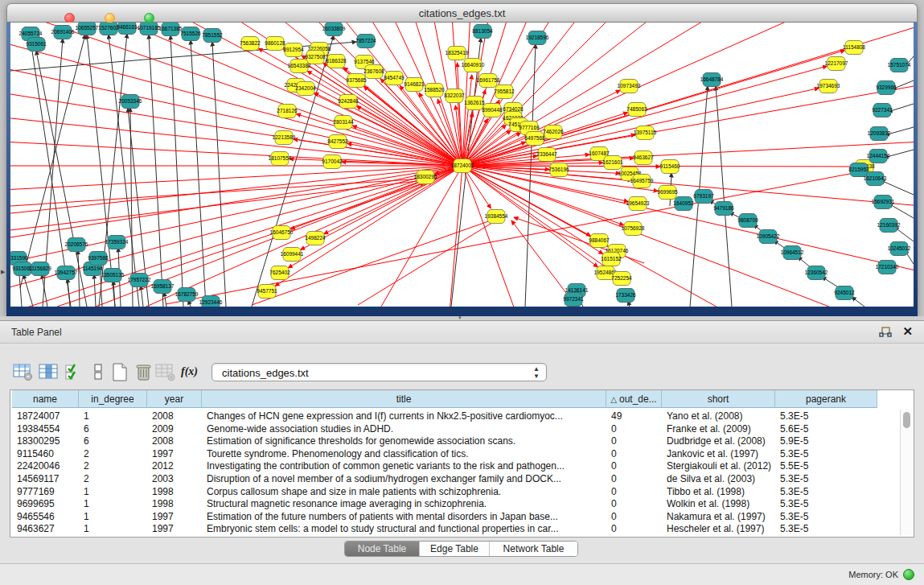 The image size is (924, 585). What do you see at coordinates (98, 259) in the screenshot?
I see `graph-node: 9397588` at bounding box center [98, 259].